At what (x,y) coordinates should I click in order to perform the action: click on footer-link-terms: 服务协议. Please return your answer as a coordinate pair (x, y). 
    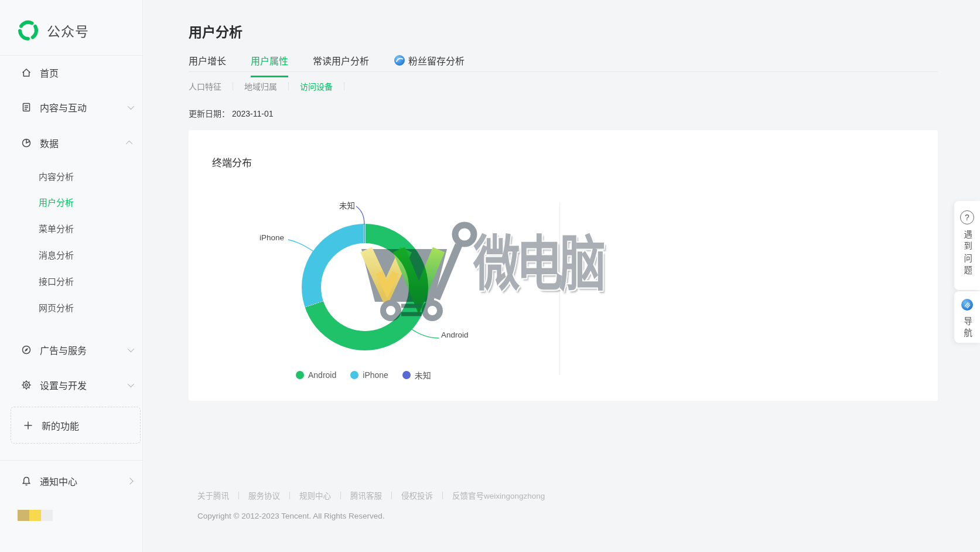
    Looking at the image, I should click on (264, 495).